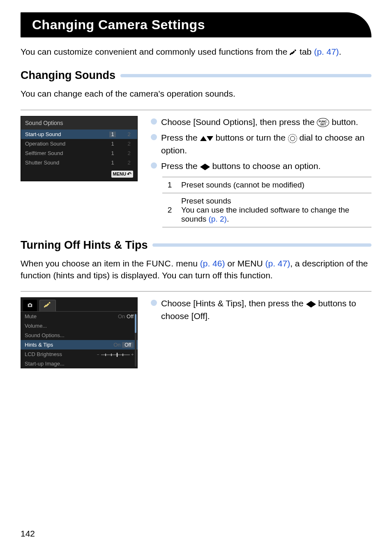 The image size is (392, 553). What do you see at coordinates (340, 52) in the screenshot?
I see `intro-period: .` at bounding box center [340, 52].